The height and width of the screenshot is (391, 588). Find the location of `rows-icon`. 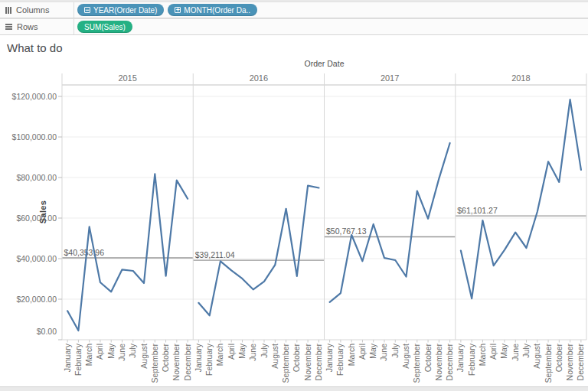

rows-icon is located at coordinates (9, 24).